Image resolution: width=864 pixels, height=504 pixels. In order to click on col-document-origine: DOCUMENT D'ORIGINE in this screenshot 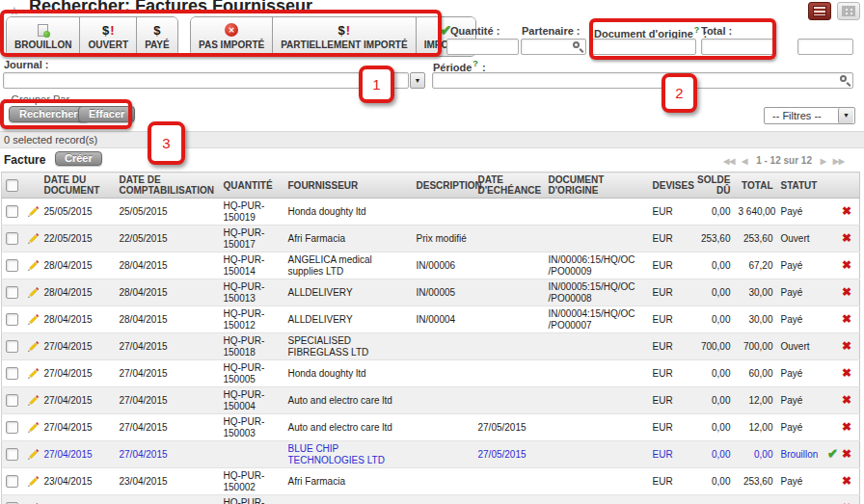, I will do `click(597, 185)`.